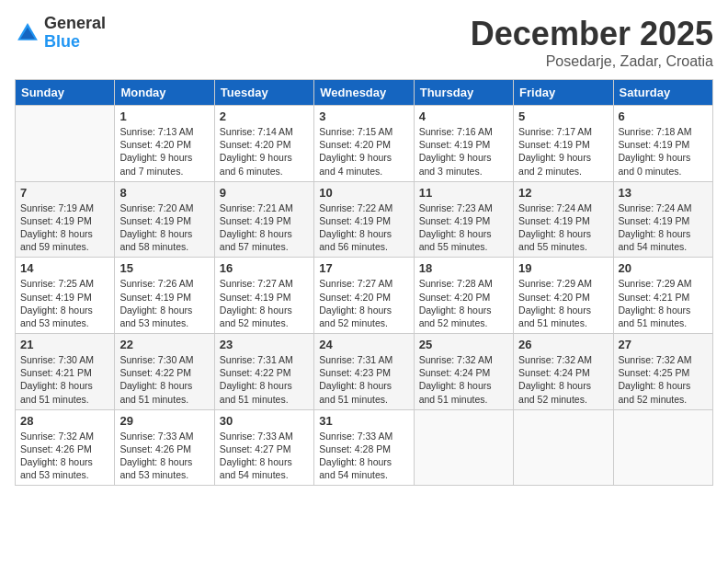  I want to click on weekday-header: Thursday, so click(463, 93).